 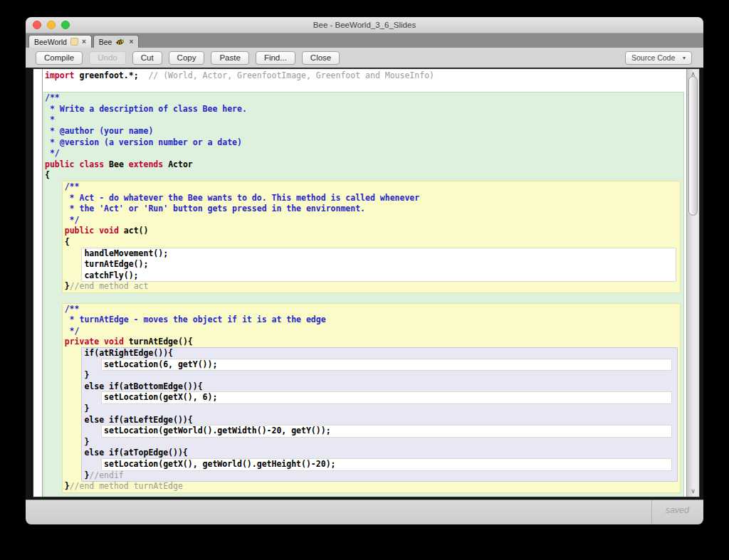 What do you see at coordinates (105, 42) in the screenshot?
I see `tab-label: Bee` at bounding box center [105, 42].